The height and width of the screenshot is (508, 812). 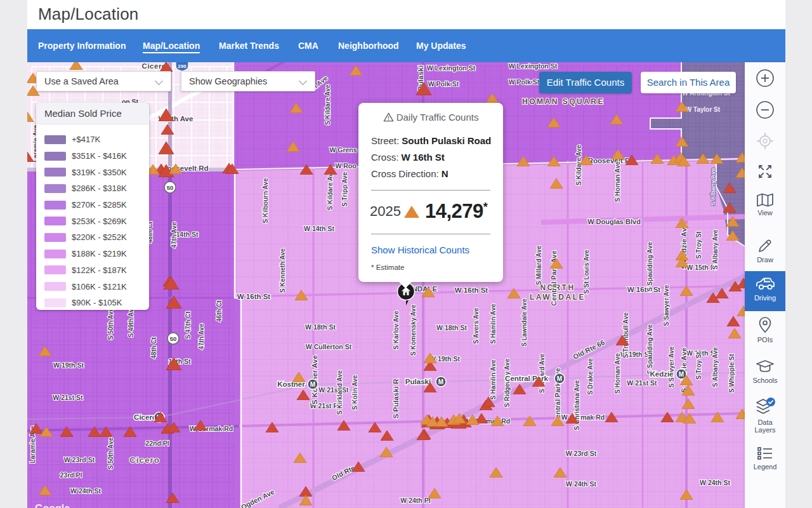 I want to click on svg-text: 14th St, so click(x=187, y=234).